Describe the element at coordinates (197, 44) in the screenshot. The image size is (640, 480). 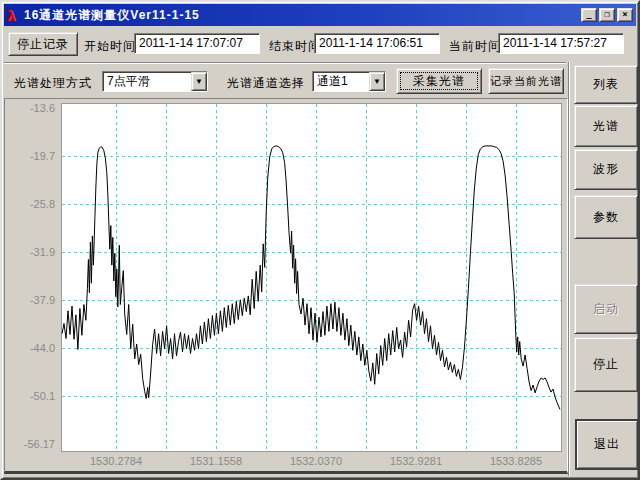
I see `start-time-field: 2011-1-14 17:07:07` at that location.